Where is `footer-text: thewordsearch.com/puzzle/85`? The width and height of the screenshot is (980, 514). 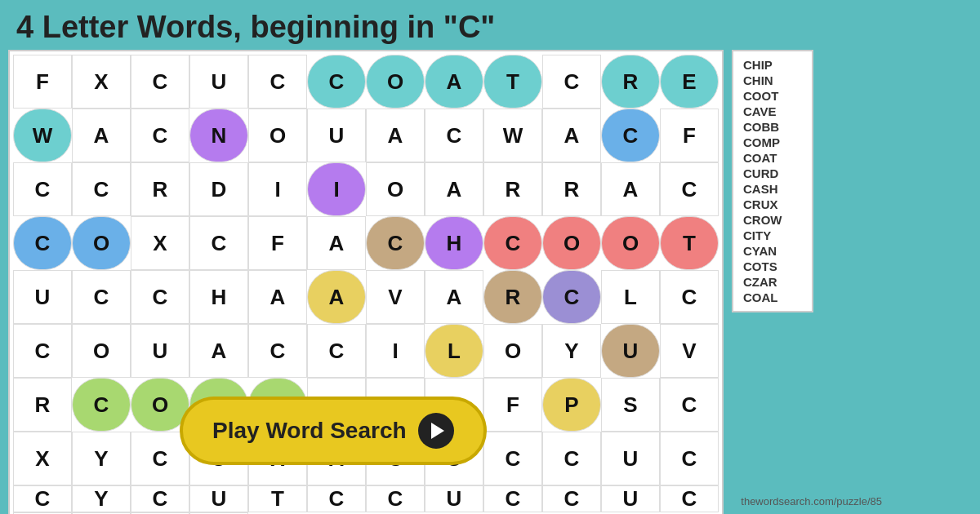
footer-text: thewordsearch.com/puzzle/85 is located at coordinates (812, 501).